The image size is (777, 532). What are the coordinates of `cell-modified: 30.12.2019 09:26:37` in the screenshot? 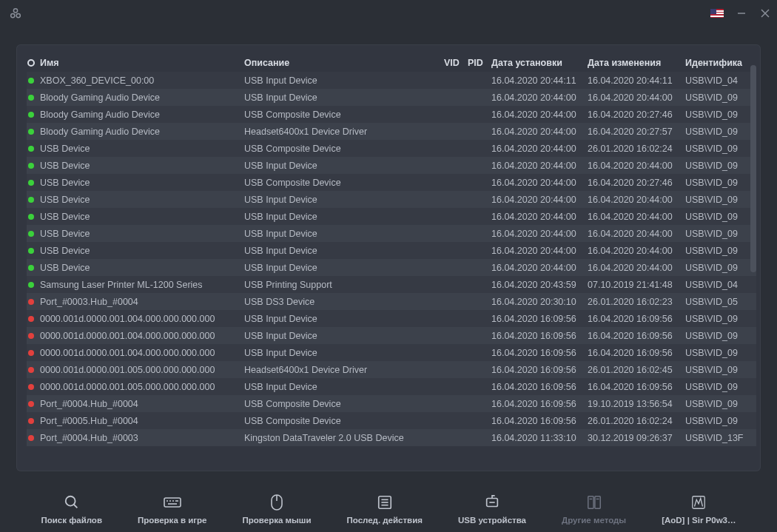 It's located at (636, 438).